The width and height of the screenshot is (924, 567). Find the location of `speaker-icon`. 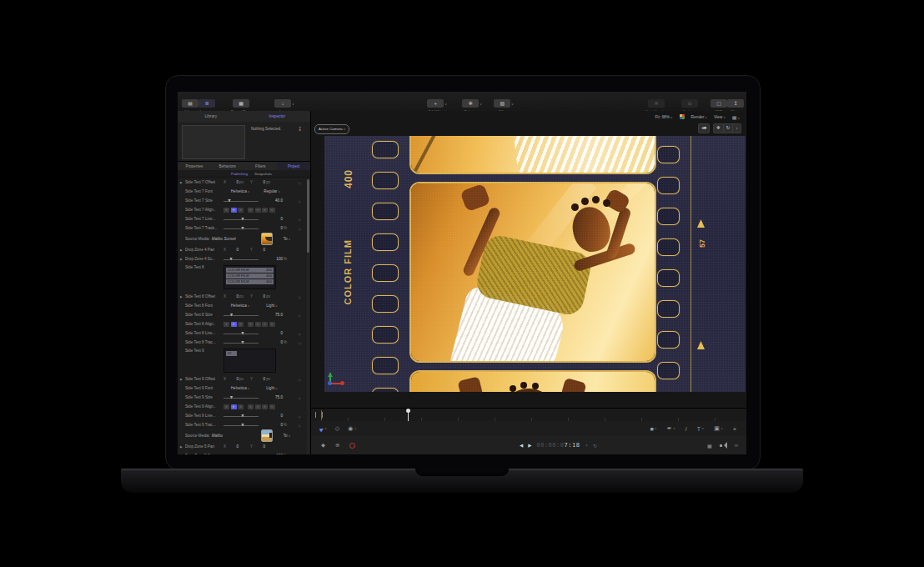

speaker-icon is located at coordinates (724, 445).